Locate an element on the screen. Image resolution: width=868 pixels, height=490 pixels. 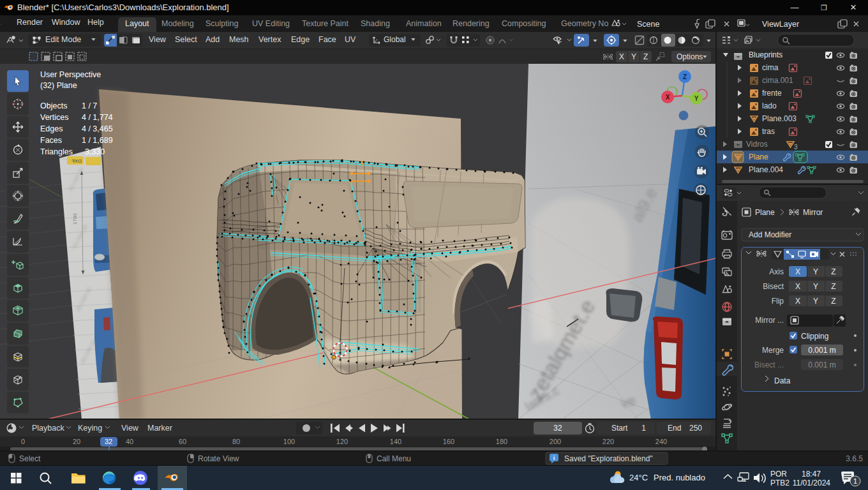
svg-text: Vertices is located at coordinates (54, 117).